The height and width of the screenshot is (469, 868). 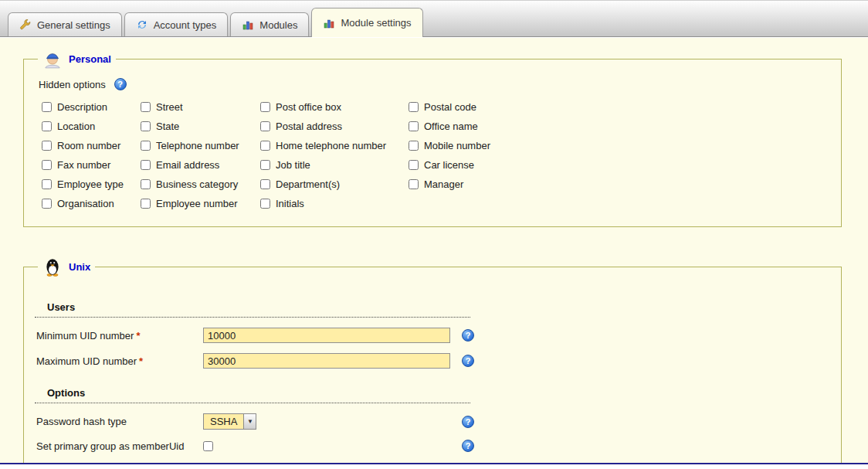 I want to click on hidden-option: Post office box, so click(x=334, y=107).